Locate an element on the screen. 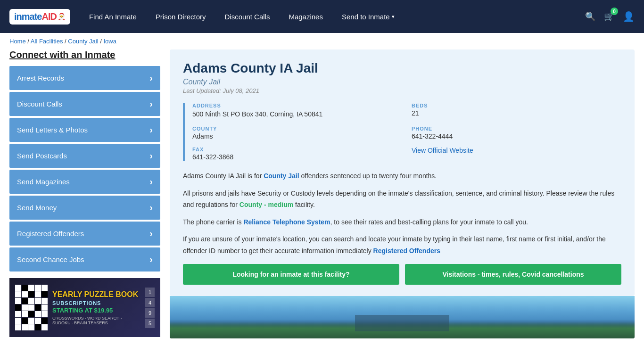  sidebar-item-send-money: Send Money › is located at coordinates (85, 207).